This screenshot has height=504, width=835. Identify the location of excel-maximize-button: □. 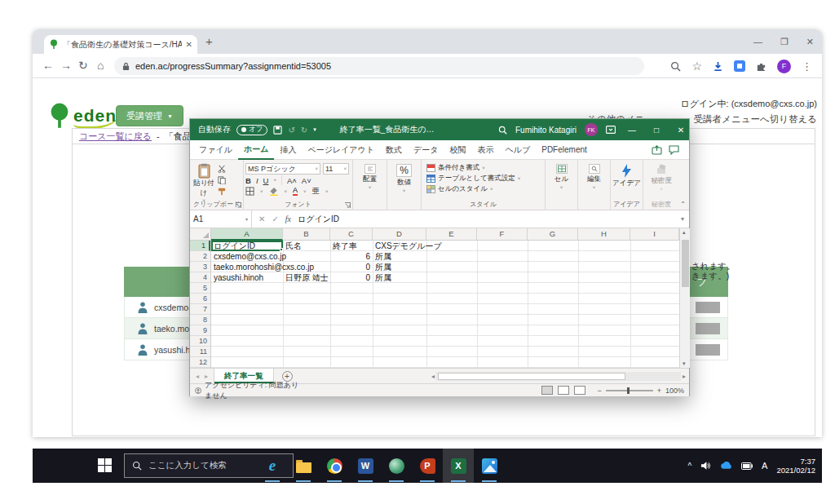
(656, 130).